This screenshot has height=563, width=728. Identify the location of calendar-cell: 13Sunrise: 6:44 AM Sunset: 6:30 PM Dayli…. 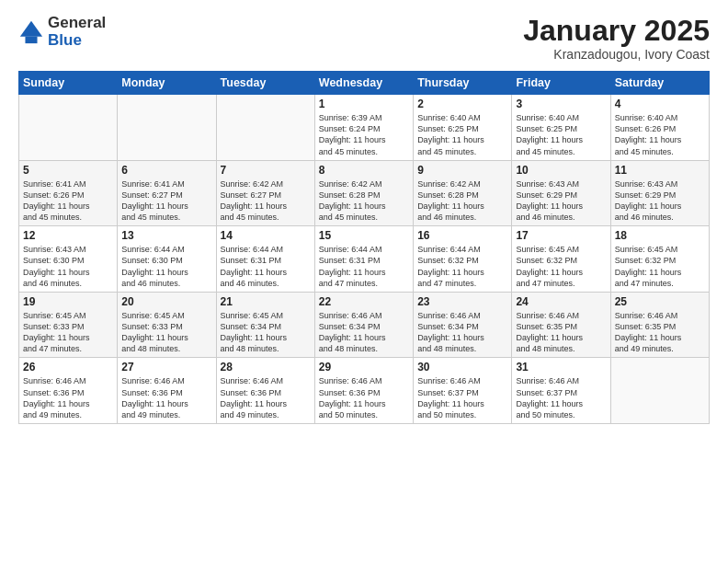
(167, 259).